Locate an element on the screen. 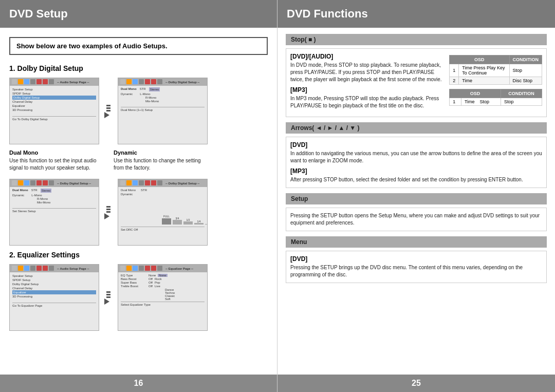 The height and width of the screenshot is (392, 555). screenshot-2-body: Dual Mono STR Stereo Dynamic L-Mono R-Mo… is located at coordinates (162, 115).